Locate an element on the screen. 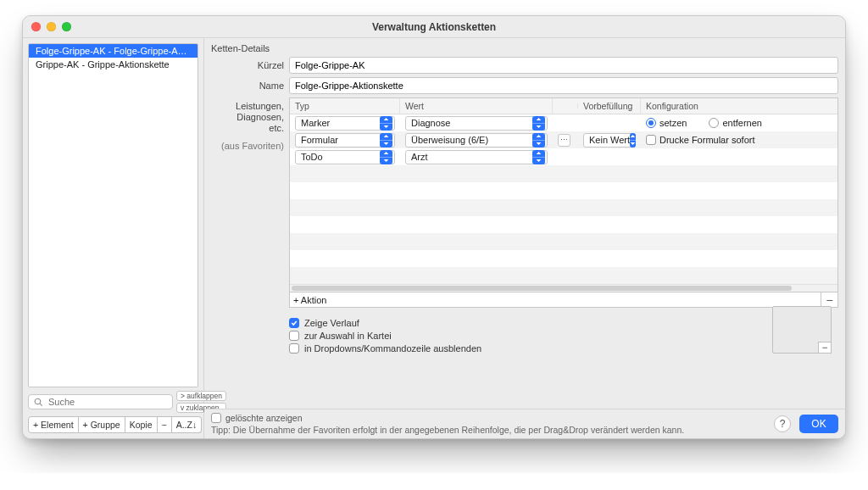 Image resolution: width=868 pixels, height=490 pixels. table-row: ToDoArzt is located at coordinates (564, 157).